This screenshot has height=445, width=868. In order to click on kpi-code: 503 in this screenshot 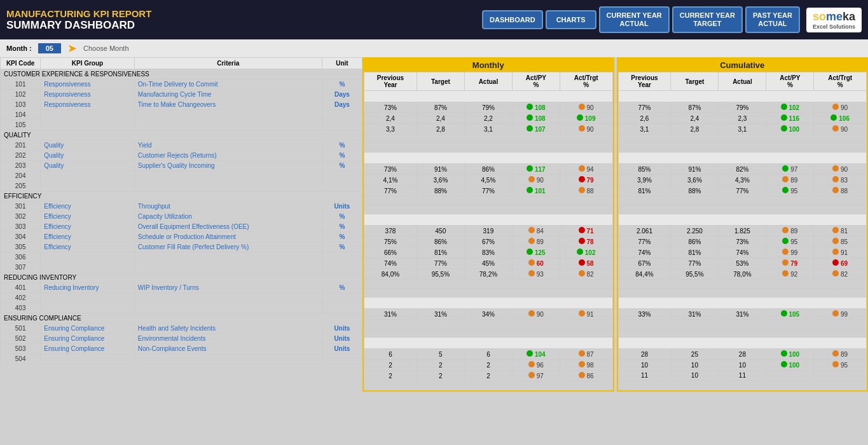, I will do `click(20, 349)`.